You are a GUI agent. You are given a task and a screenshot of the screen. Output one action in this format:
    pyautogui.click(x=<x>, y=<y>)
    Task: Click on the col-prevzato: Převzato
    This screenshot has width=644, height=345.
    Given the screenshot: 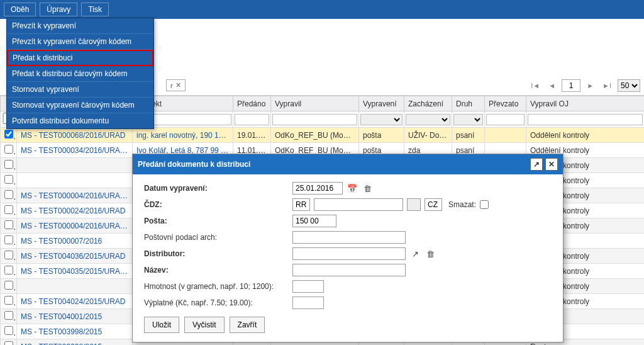 What is the action you would take?
    pyautogui.click(x=506, y=104)
    